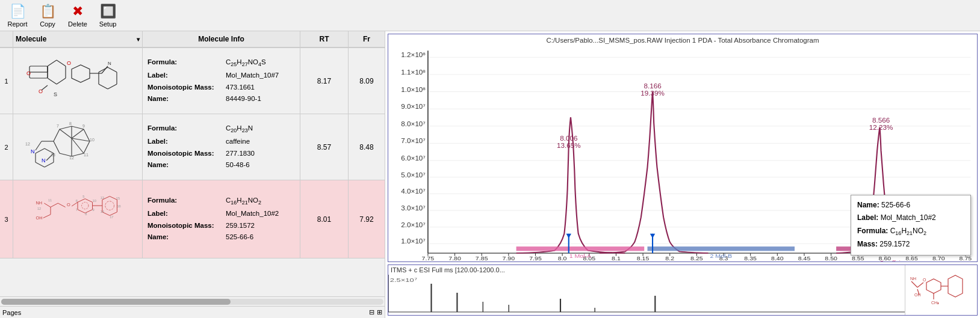 This screenshot has height=318, width=980. I want to click on setup-button: 🔲 Setup, so click(108, 16).